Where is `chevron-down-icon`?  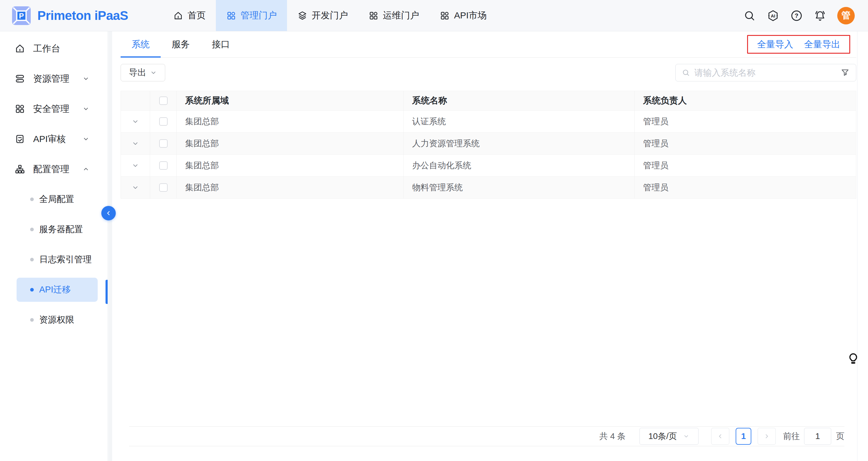
chevron-down-icon is located at coordinates (154, 73).